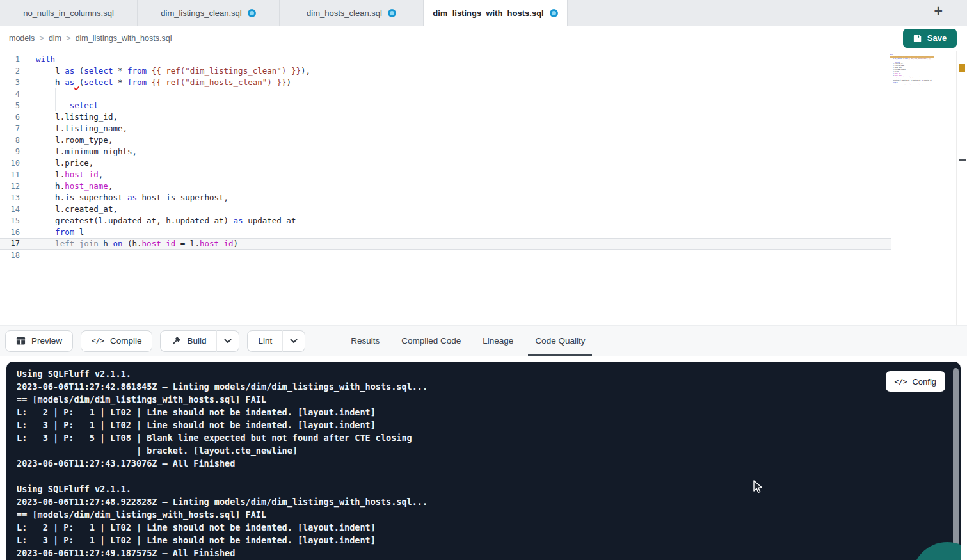 The width and height of the screenshot is (967, 560). What do you see at coordinates (484, 340) in the screenshot?
I see `action-toolbar: Preview </> Compile Build Lint` at bounding box center [484, 340].